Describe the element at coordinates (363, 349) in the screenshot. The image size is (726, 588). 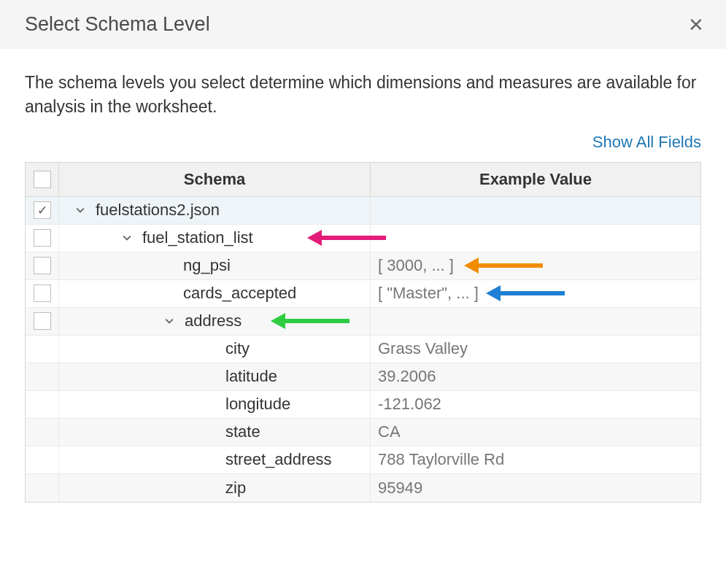
I see `schema-row: city Grass Valley` at that location.